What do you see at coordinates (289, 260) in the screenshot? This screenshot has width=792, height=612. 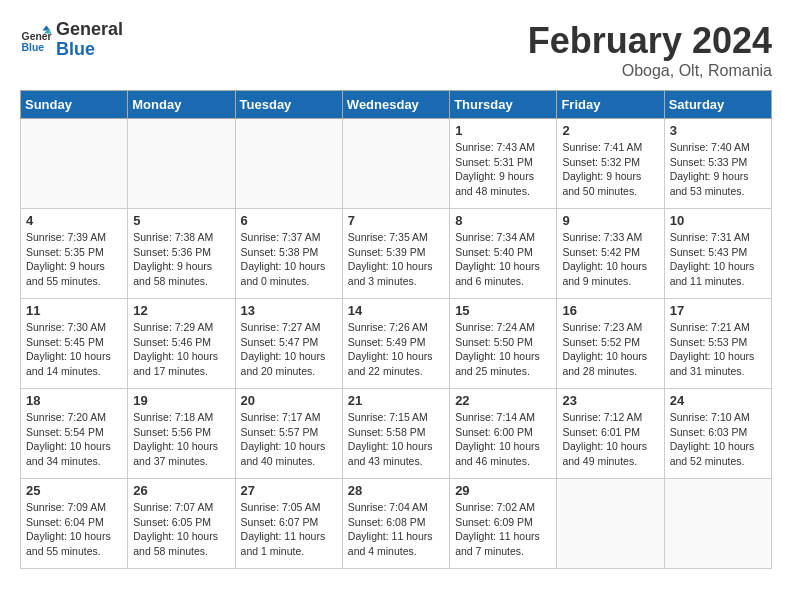 I see `day-detail: Sunrise: 7:37 AMSunset: 5:38 PMDaylight:…` at bounding box center [289, 260].